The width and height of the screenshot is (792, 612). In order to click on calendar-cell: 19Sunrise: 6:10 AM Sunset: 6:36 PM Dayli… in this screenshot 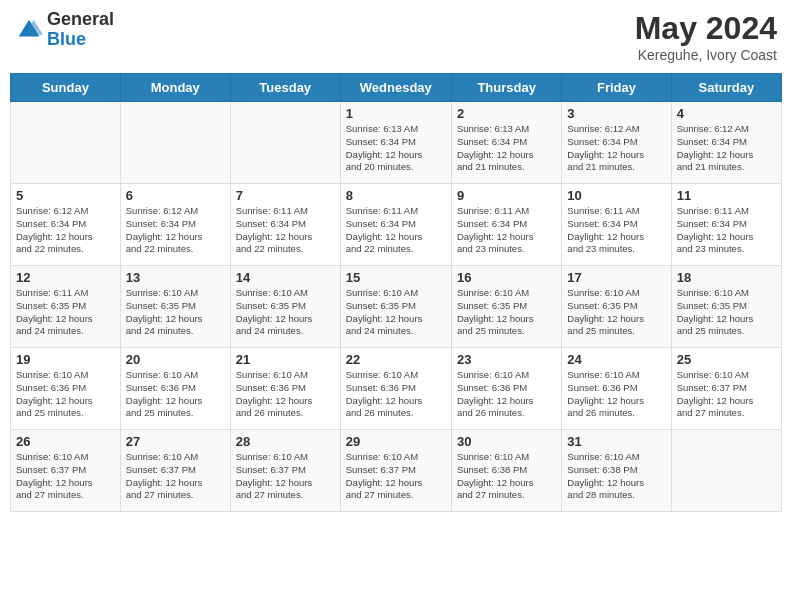, I will do `click(66, 389)`.